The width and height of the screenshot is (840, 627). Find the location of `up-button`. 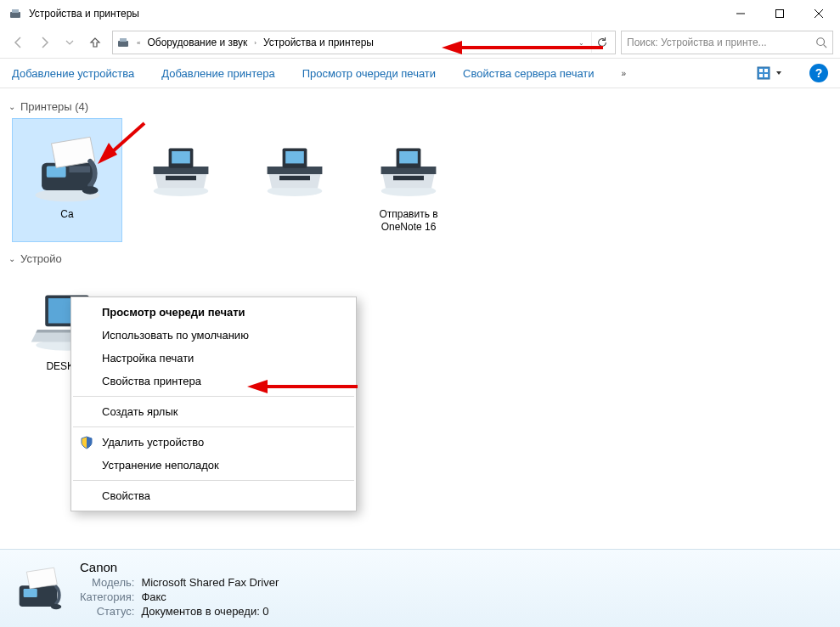

up-button is located at coordinates (95, 42).